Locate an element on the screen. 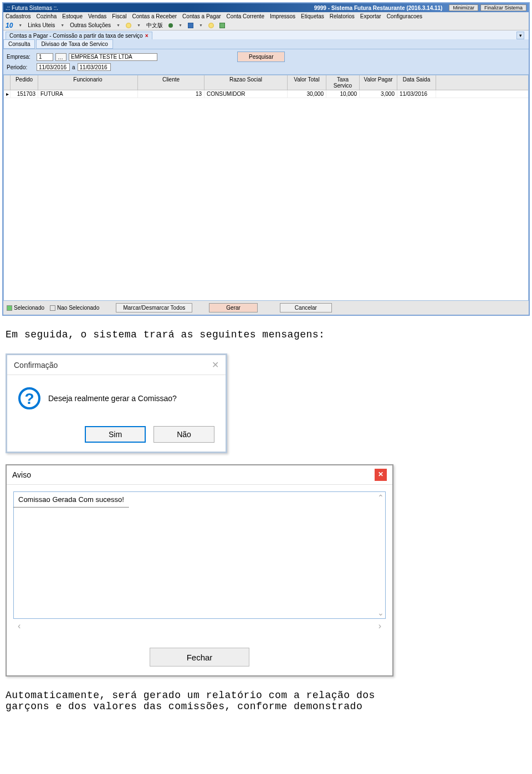 The image size is (532, 774). menu-fiscal: Fiscal is located at coordinates (119, 17).